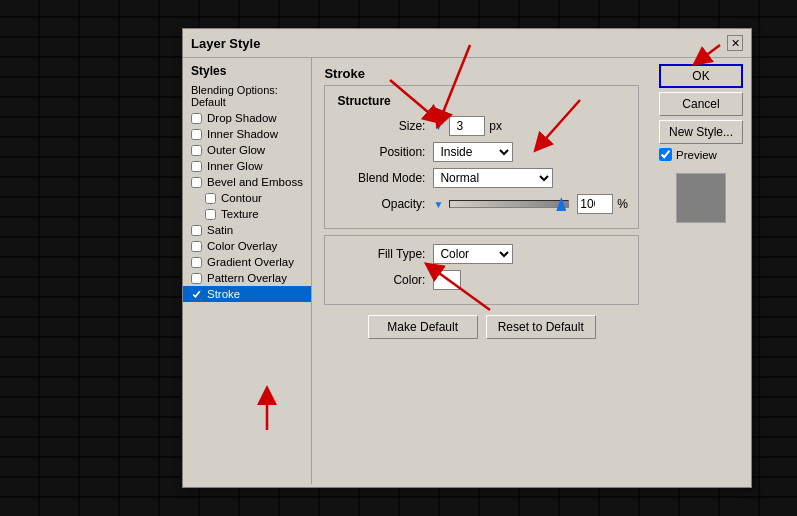  I want to click on satin-label: Satin, so click(220, 230).